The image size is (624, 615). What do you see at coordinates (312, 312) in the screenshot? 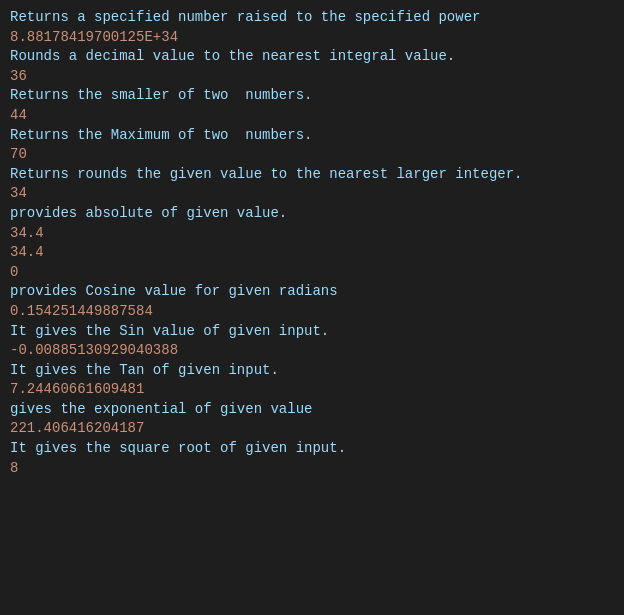
I see `value-line: 0.154251449887584` at bounding box center [312, 312].